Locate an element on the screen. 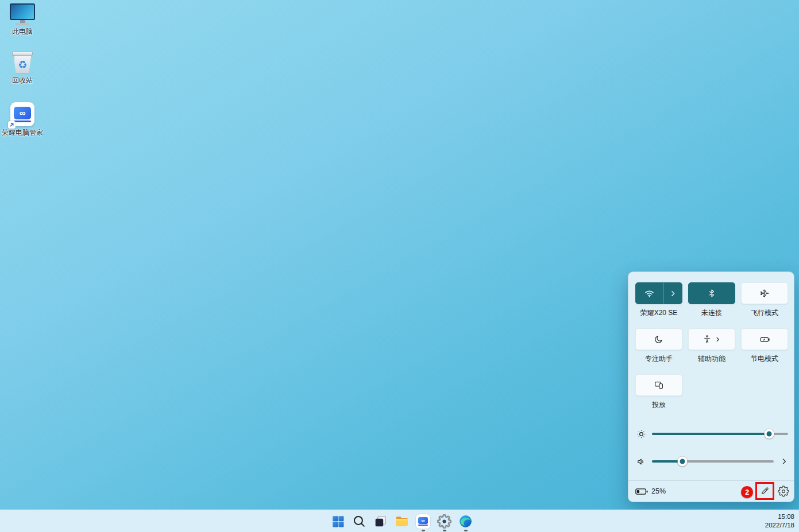  moon-icon is located at coordinates (659, 339).